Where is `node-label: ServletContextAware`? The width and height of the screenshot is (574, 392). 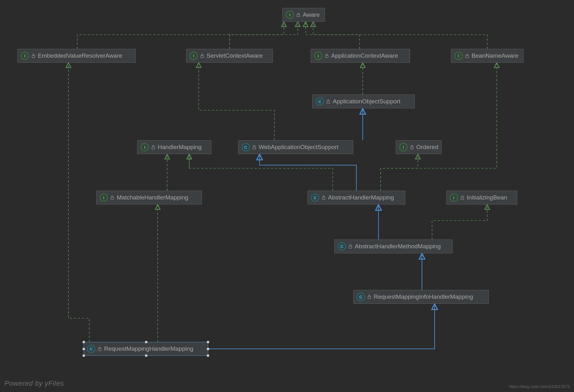 node-label: ServletContextAware is located at coordinates (235, 56).